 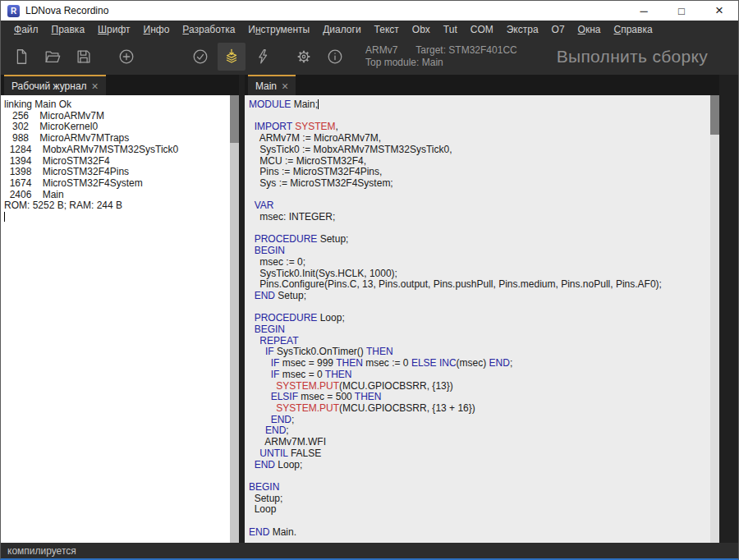 What do you see at coordinates (644, 11) in the screenshot?
I see `minimize-button: ─` at bounding box center [644, 11].